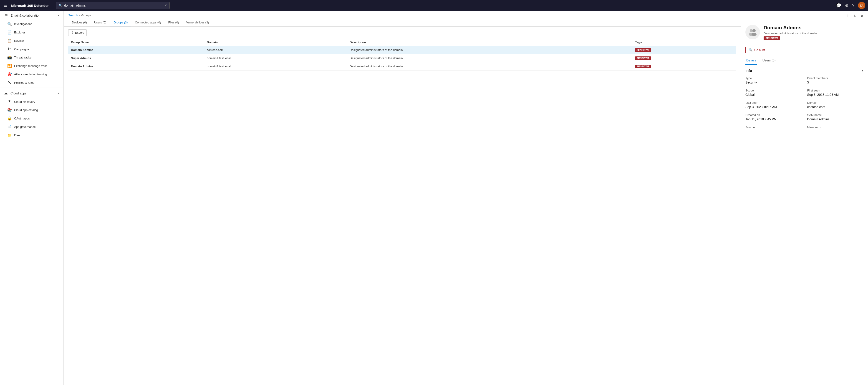 This screenshot has height=385, width=868. I want to click on sidebar-item-files: 📁 Files, so click(32, 136).